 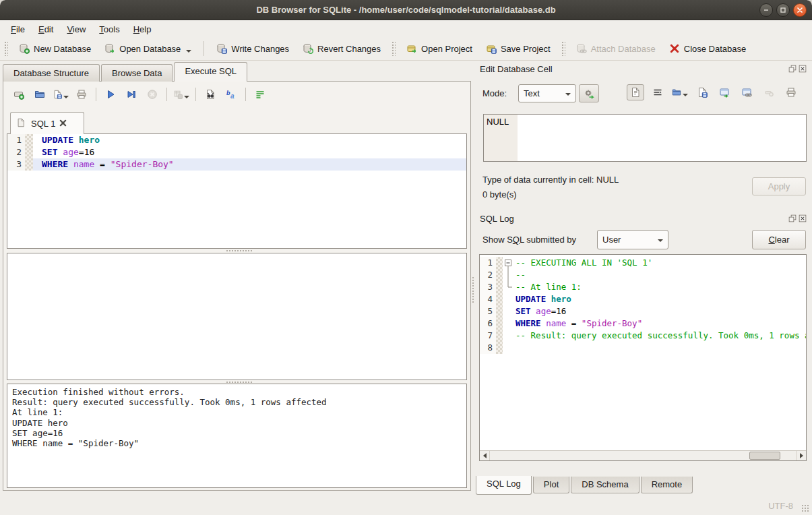 I want to click on text-document-icon, so click(x=635, y=92).